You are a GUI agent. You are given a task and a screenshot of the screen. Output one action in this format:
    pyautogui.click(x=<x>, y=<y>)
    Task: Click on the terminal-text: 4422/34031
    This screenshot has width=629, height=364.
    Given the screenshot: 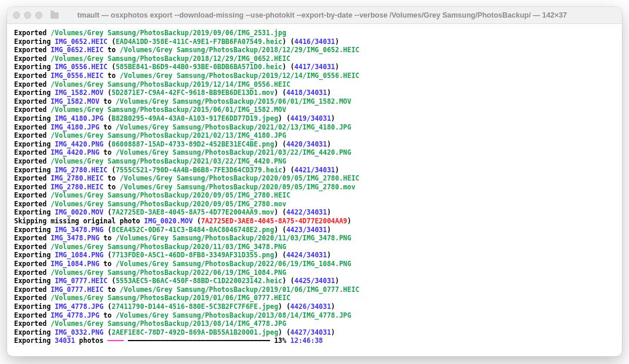 What is the action you would take?
    pyautogui.click(x=306, y=212)
    